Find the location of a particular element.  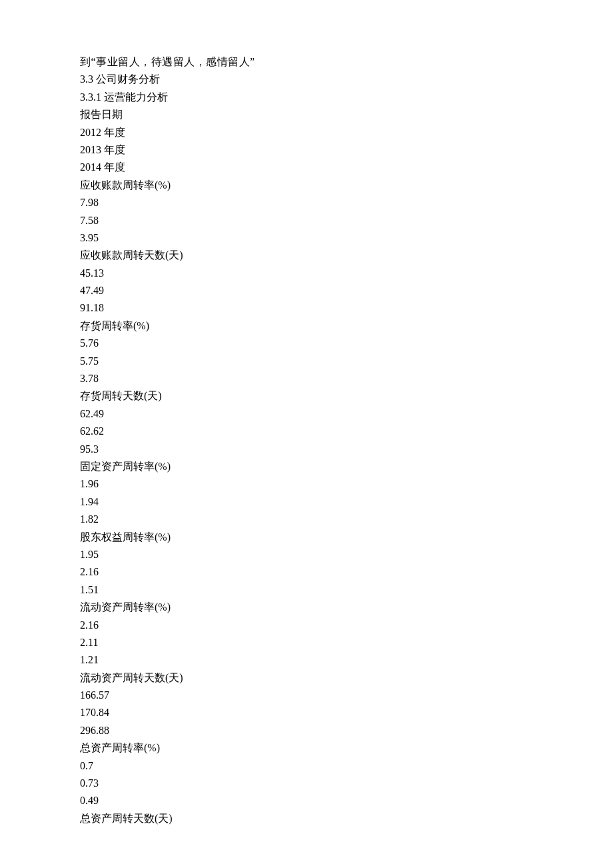

metric-value: 1.96 is located at coordinates (306, 484).